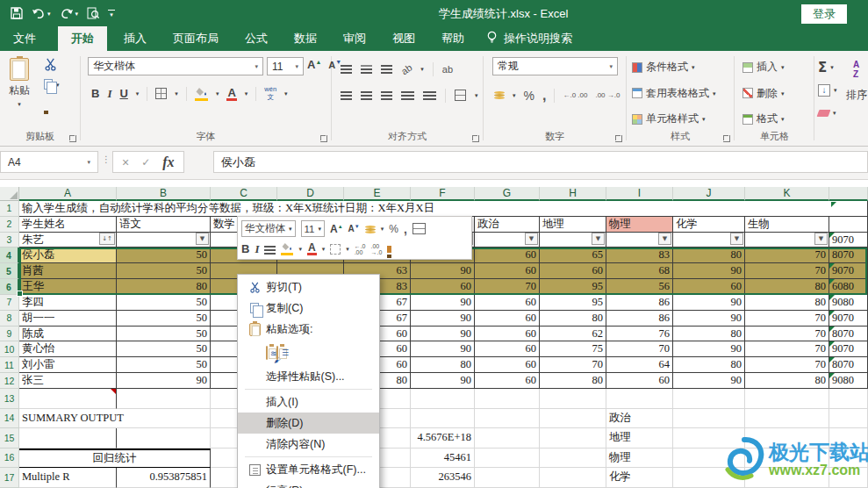 Image resolution: width=868 pixels, height=488 pixels. What do you see at coordinates (68, 349) in the screenshot?
I see `cell-A10: 黄心怡` at bounding box center [68, 349].